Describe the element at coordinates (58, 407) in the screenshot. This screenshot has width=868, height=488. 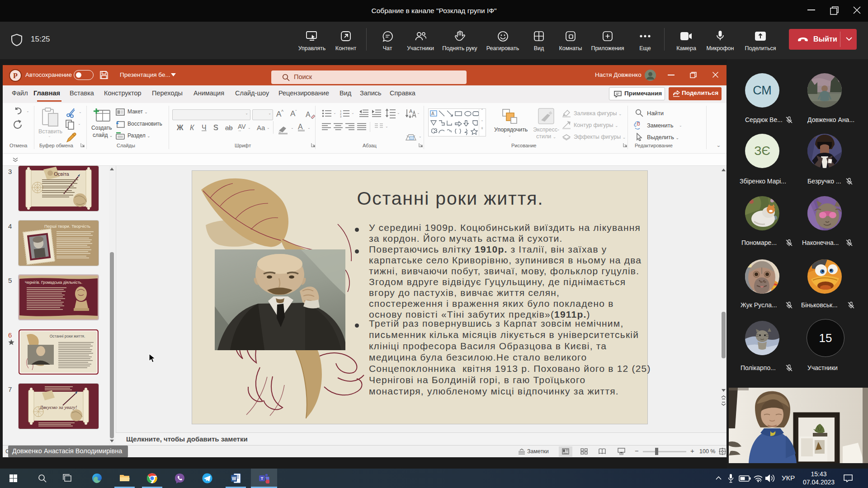
I see `svg-text: Дякуємо за увагу!` at that location.